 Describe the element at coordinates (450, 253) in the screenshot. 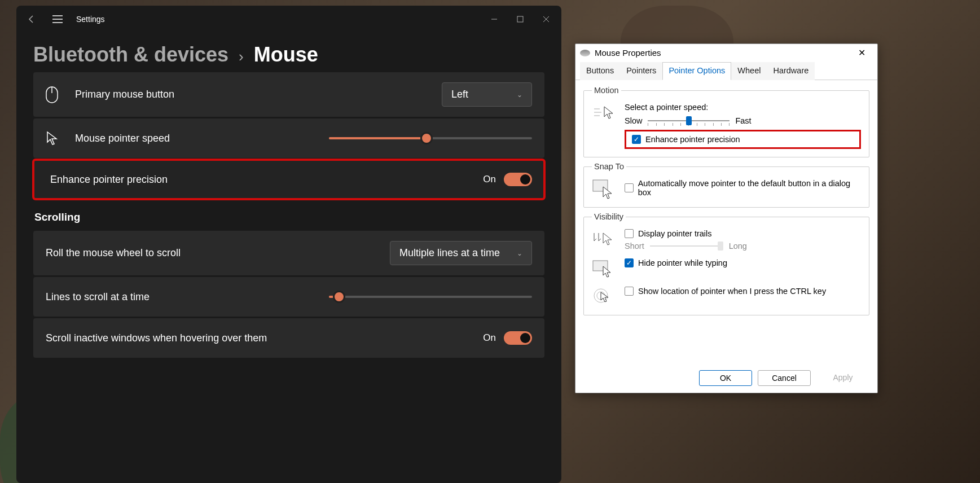

I see `roll-wheel-value: Multiple lines at a time` at that location.